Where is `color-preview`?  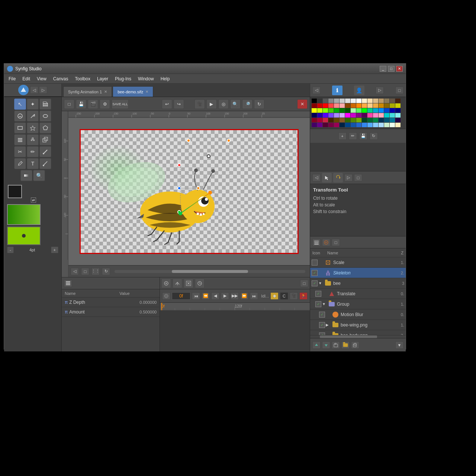 color-preview is located at coordinates (24, 236).